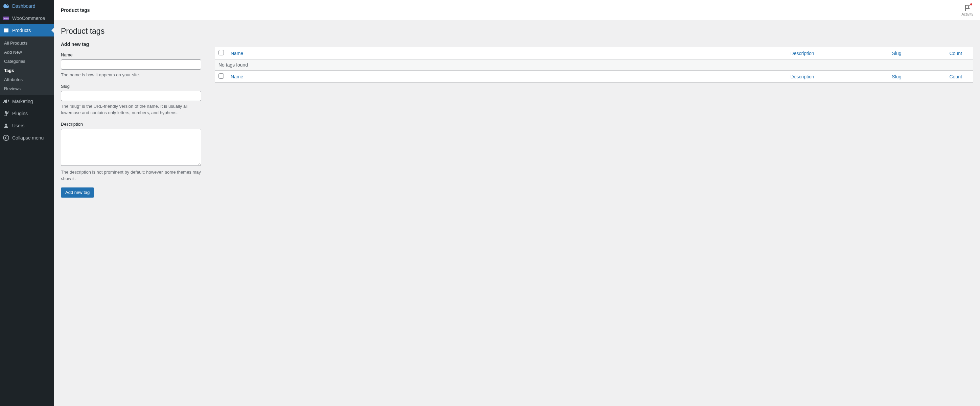 Image resolution: width=980 pixels, height=406 pixels. What do you see at coordinates (27, 79) in the screenshot?
I see `submenu-item-attributes: Attributes` at bounding box center [27, 79].